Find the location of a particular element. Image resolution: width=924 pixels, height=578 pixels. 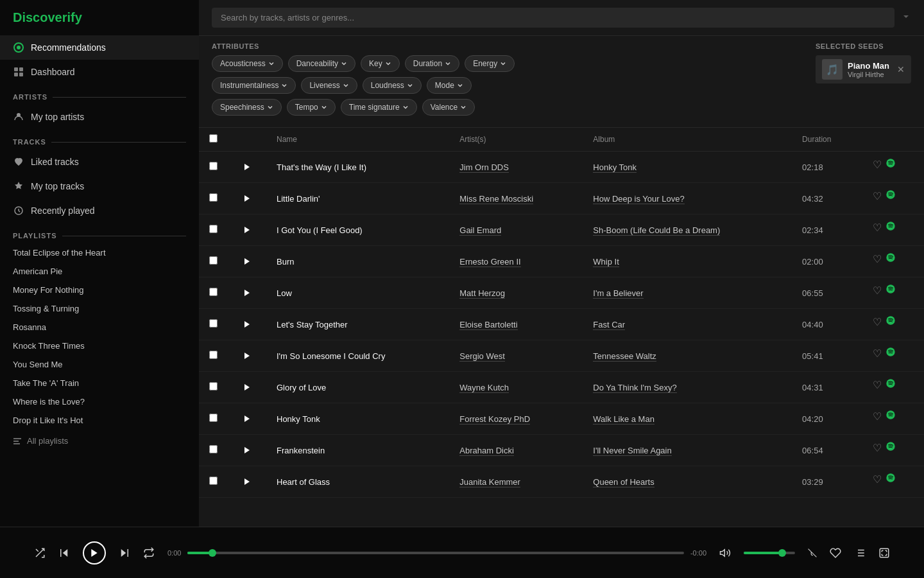

select-all-checkbox is located at coordinates (213, 139).